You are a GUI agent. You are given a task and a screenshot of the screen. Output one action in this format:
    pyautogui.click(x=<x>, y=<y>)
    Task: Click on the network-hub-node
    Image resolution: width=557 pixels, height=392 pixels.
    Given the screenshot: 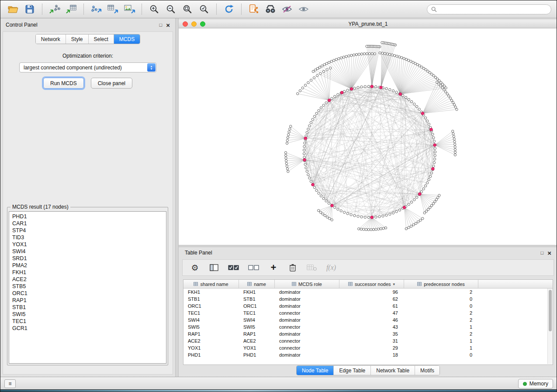 What is the action you would take?
    pyautogui.click(x=332, y=206)
    